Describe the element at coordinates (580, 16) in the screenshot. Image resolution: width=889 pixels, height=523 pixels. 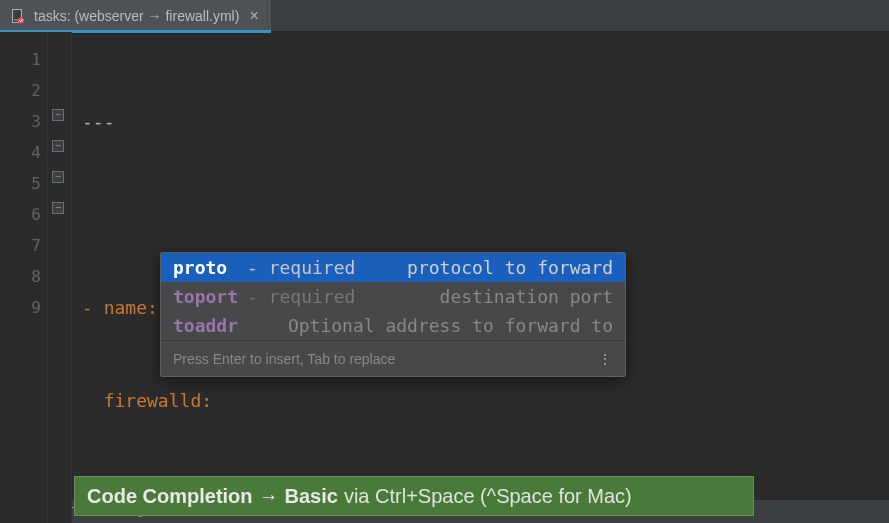
I see `tab-bar-empty` at that location.